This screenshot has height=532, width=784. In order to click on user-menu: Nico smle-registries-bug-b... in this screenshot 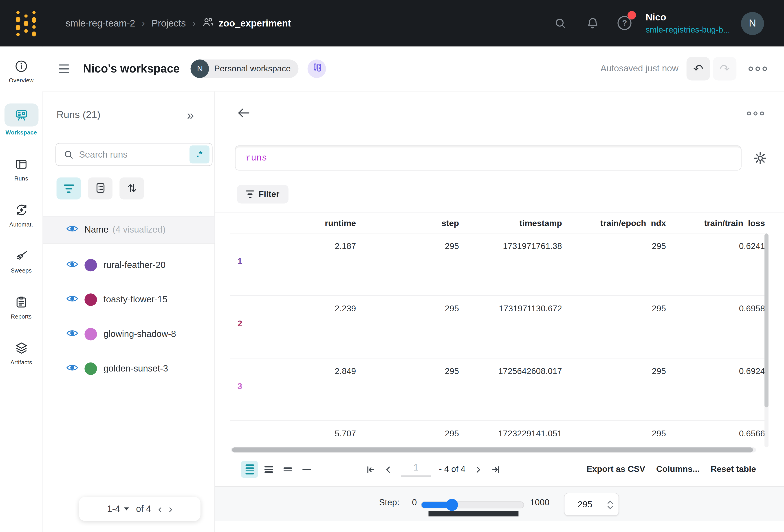, I will do `click(688, 23)`.